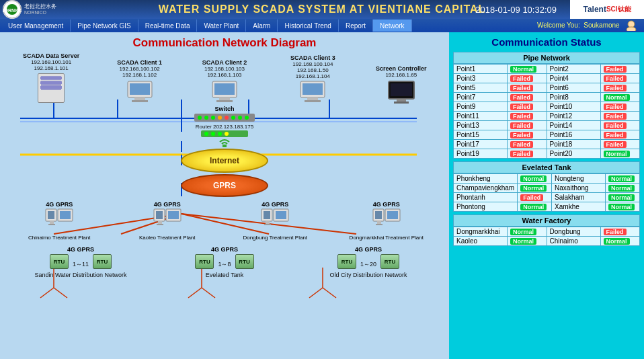  What do you see at coordinates (322, 26) in the screenshot?
I see `navigation-bar: User Management Pipe Network GIS Real-ti…` at bounding box center [322, 26].